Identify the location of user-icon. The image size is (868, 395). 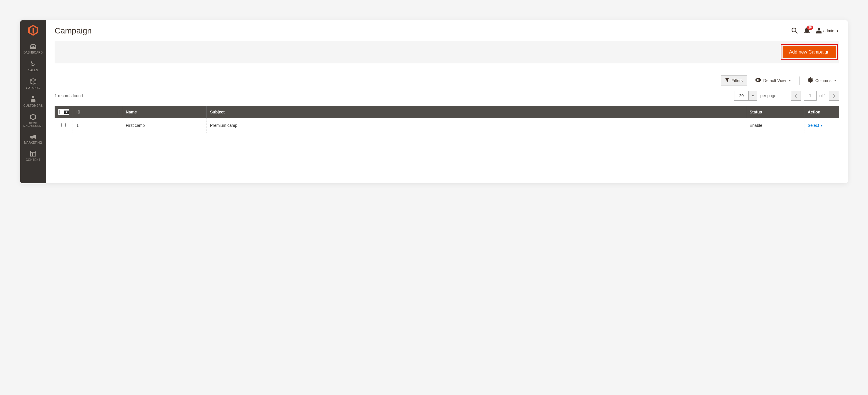
(819, 31).